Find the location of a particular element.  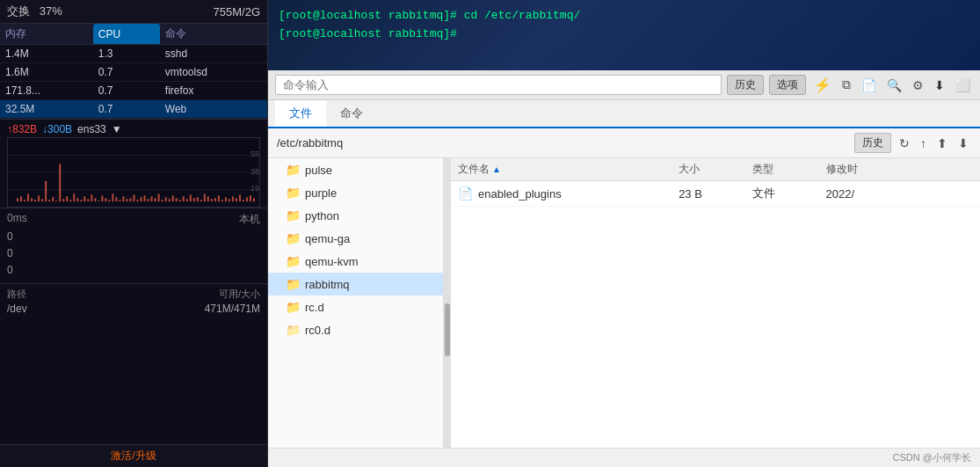

disk-path: /dev is located at coordinates (18, 309).